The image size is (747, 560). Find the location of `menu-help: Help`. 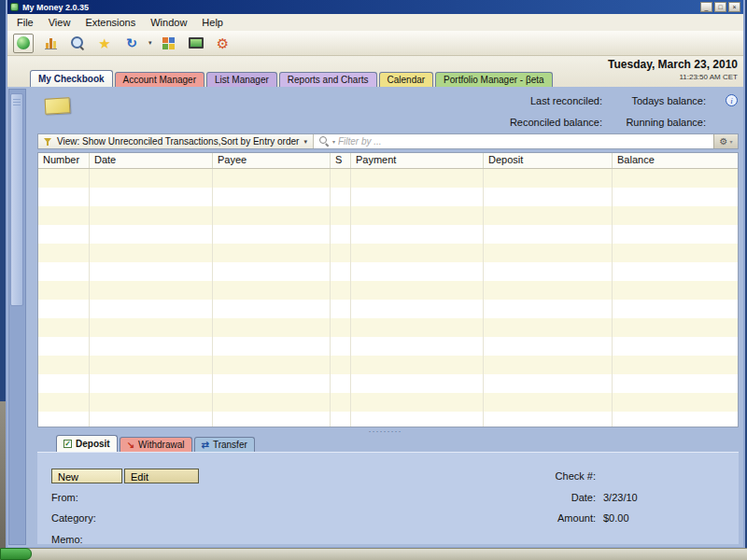

menu-help: Help is located at coordinates (213, 22).